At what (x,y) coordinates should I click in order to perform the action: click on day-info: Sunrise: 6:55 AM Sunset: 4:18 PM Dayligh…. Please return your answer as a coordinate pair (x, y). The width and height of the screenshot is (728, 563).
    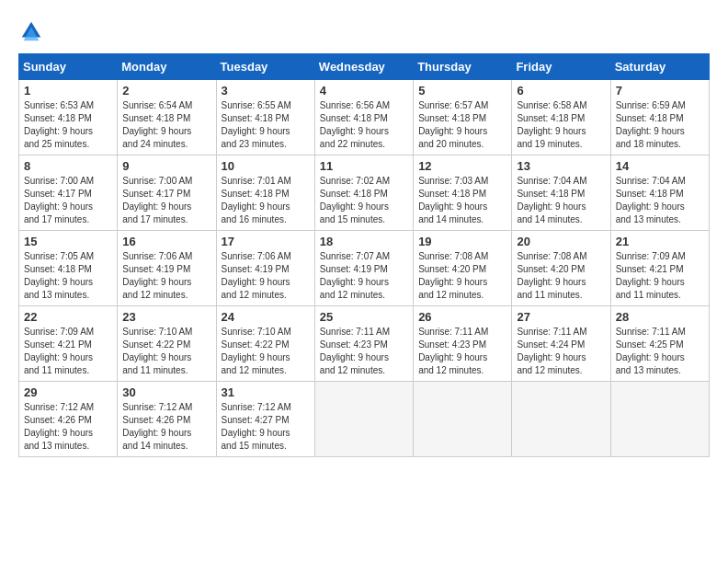
    Looking at the image, I should click on (266, 125).